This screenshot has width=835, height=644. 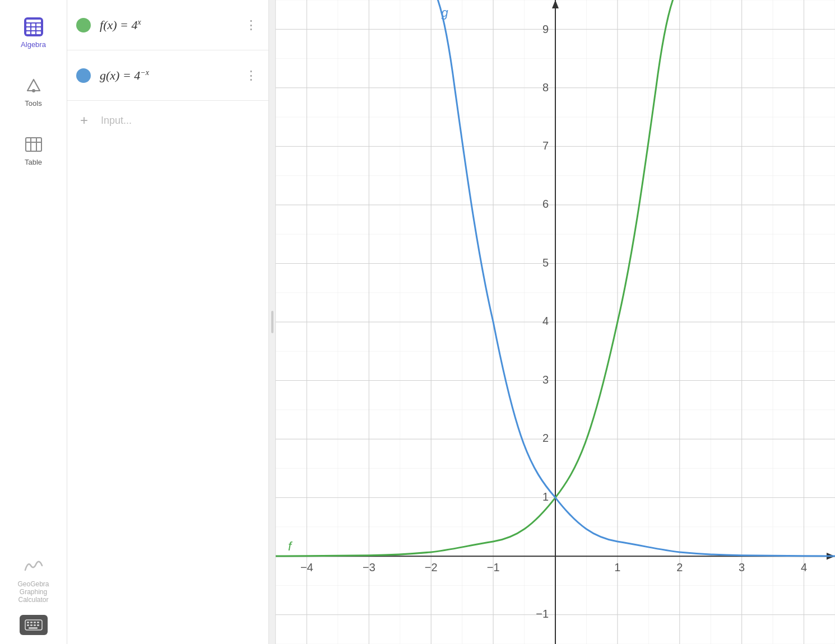 I want to click on color-dot-f, so click(x=84, y=25).